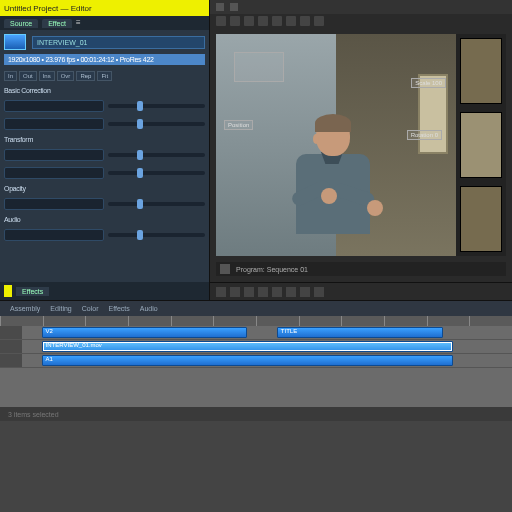 Image resolution: width=512 pixels, height=512 pixels. I want to click on section-transform: Transform, so click(104, 140).